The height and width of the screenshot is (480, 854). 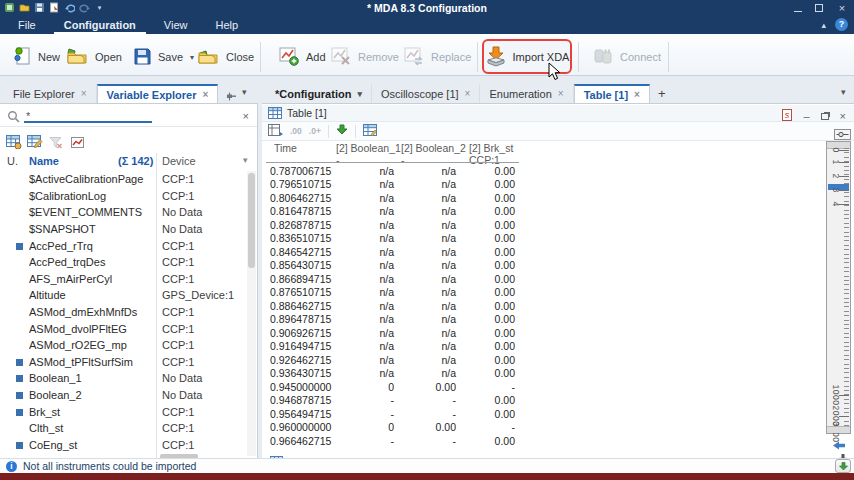 I want to click on table-row: 0.946878715--0.00, so click(x=394, y=401).